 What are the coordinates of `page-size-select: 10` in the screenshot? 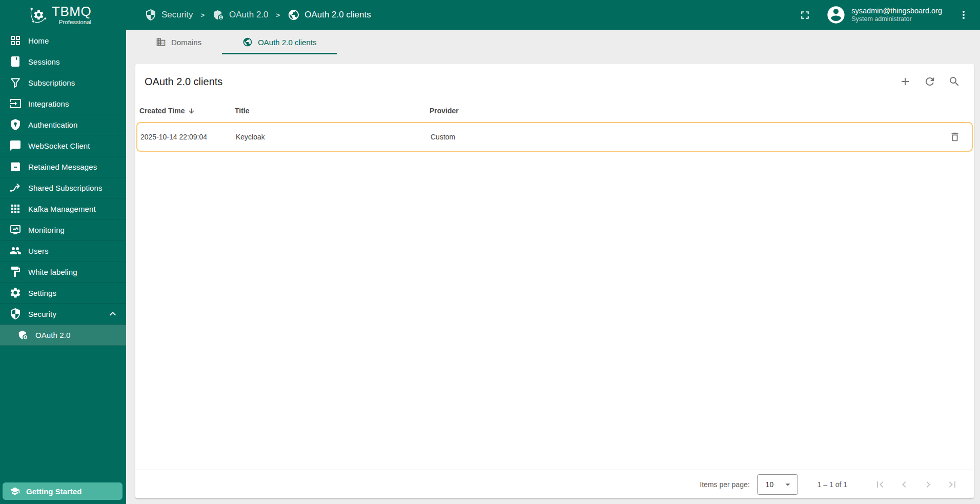 It's located at (778, 485).